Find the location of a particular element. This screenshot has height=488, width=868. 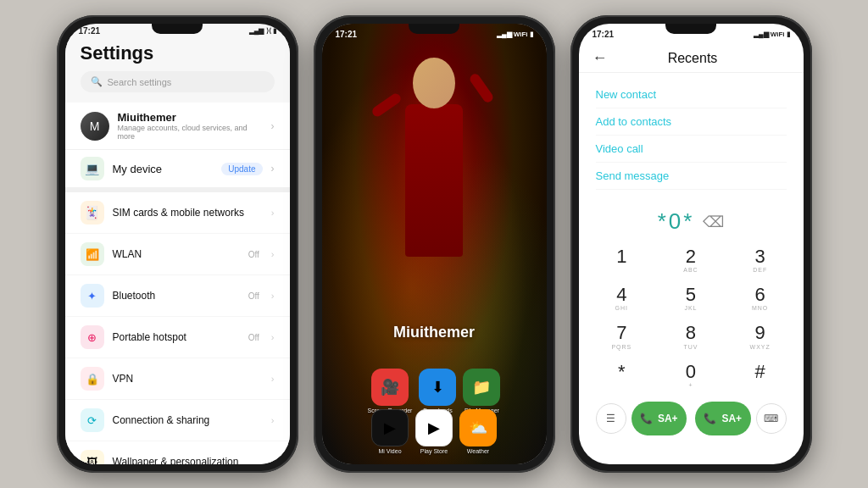

call-label-1: SA+ is located at coordinates (668, 419).